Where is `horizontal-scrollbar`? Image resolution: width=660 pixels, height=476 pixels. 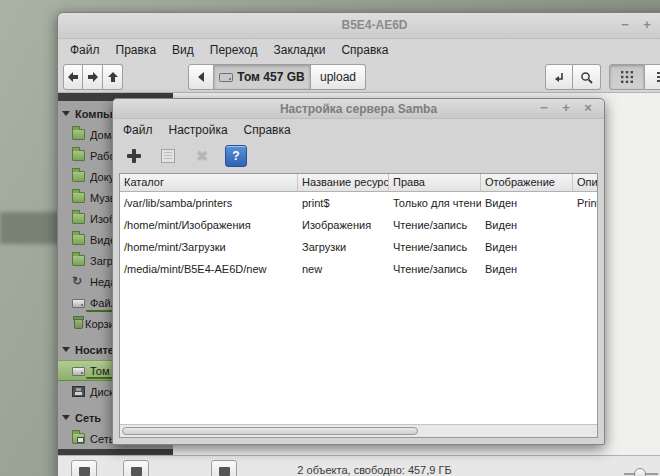 horizontal-scrollbar is located at coordinates (358, 430).